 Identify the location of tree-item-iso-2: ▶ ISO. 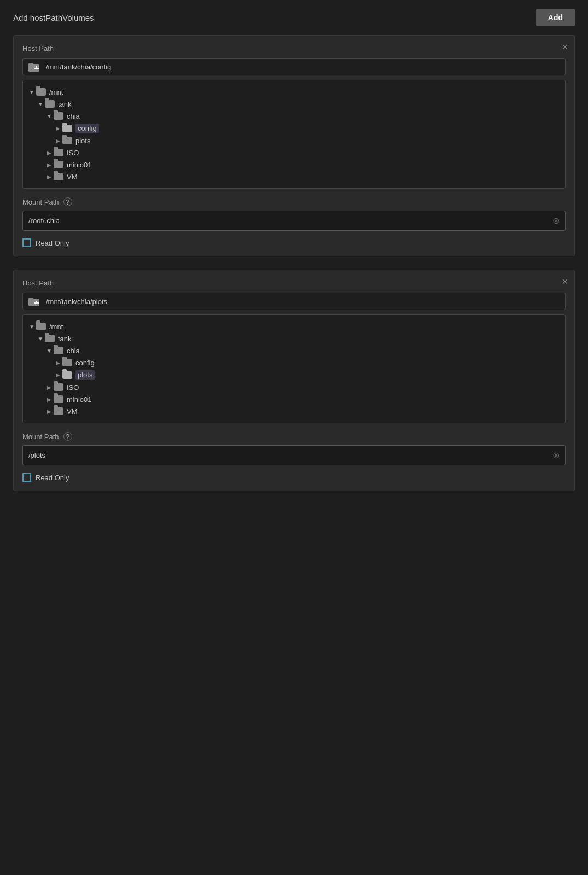
(294, 387).